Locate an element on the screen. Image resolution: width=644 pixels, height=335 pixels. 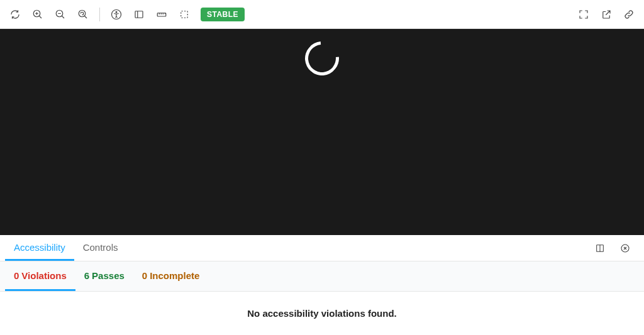
external-link-icon is located at coordinates (606, 14).